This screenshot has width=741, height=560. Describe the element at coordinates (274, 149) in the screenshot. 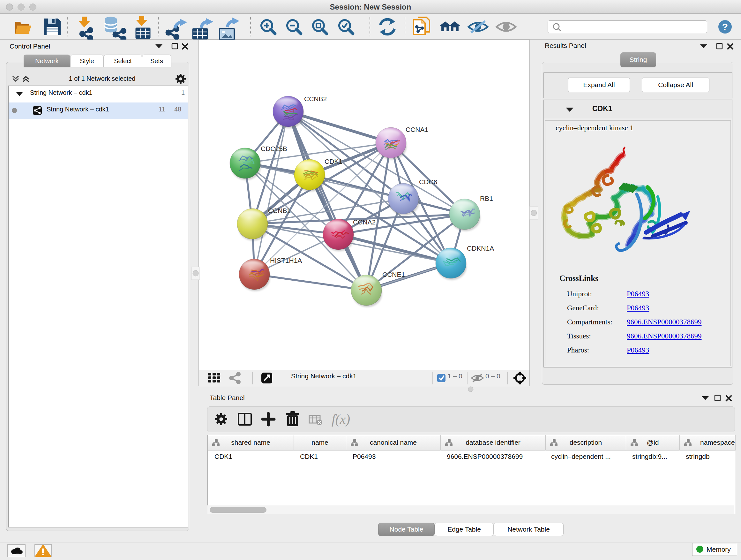

I see `svg-text: CDC25B` at that location.